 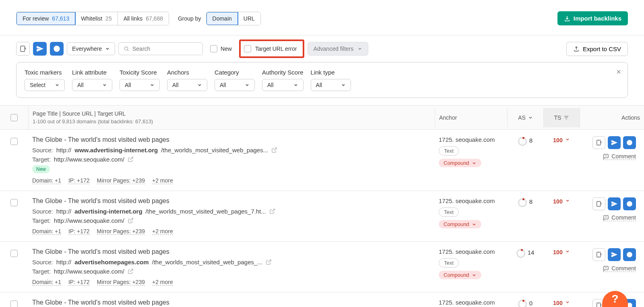 What do you see at coordinates (619, 72) in the screenshot?
I see `close-filters-icon: ×` at bounding box center [619, 72].